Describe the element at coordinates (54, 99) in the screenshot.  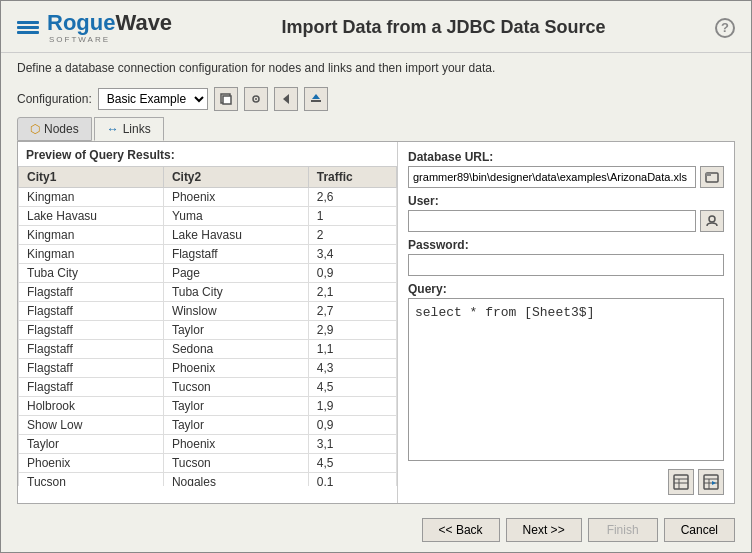
I see `config-label: Configuration:` at that location.